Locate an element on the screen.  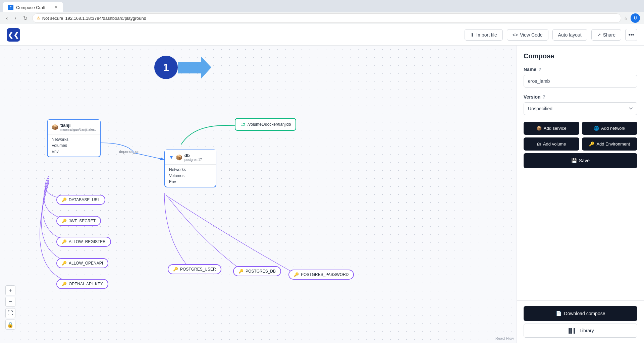
env-node-jwt-secret: 🔑 JWT_SECRET is located at coordinates (78, 221).